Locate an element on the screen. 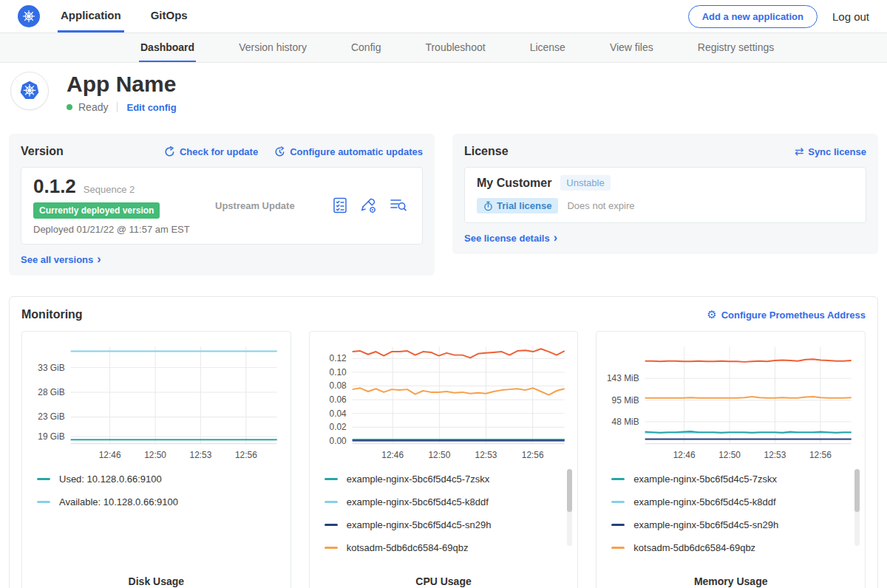  y-tick-label: 48 MiB is located at coordinates (625, 422).